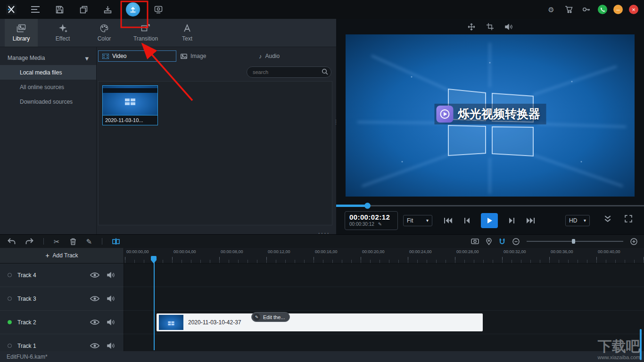  Describe the element at coordinates (289, 72) in the screenshot. I see `search-input` at that location.